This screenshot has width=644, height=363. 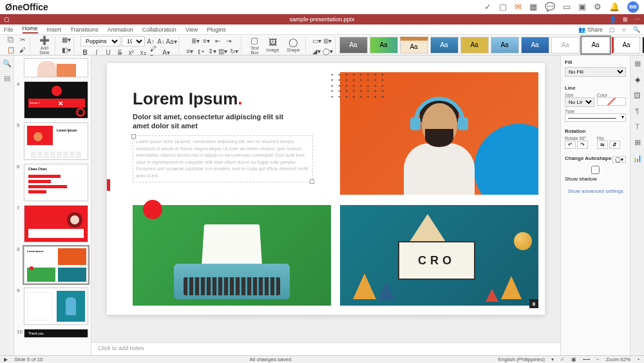 What do you see at coordinates (133, 41) in the screenshot?
I see `font-size-select: 19.5` at bounding box center [133, 41].